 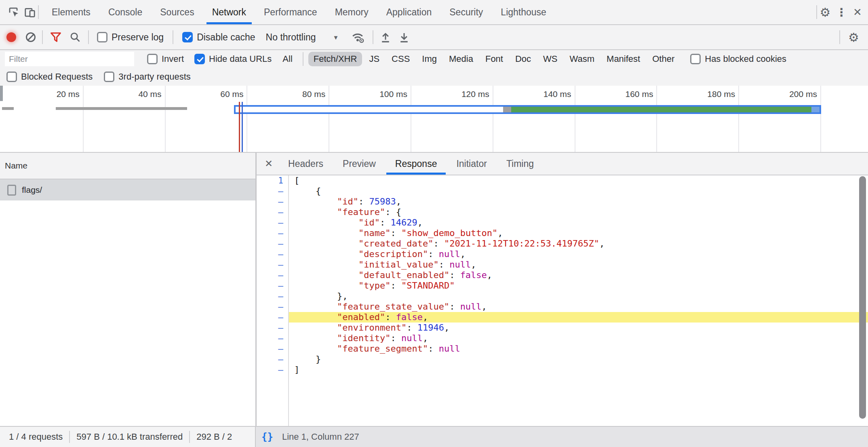 I want to click on type-filter-other: Other, so click(x=664, y=59).